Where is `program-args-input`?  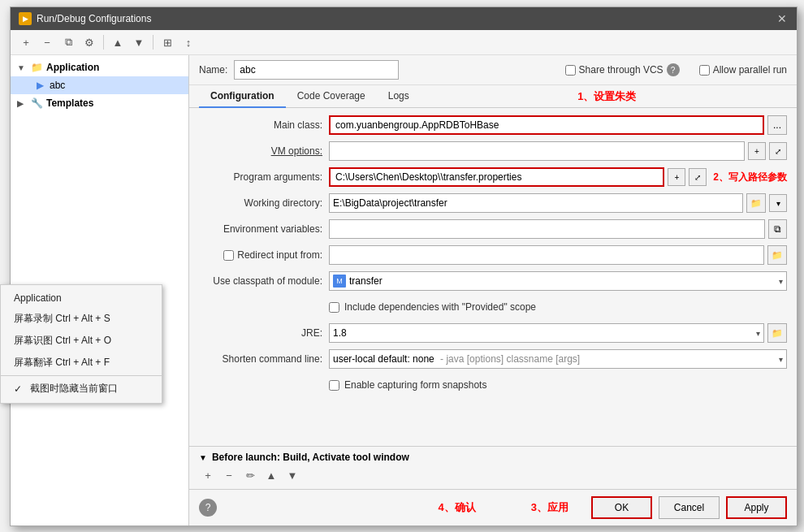
program-args-input is located at coordinates (497, 177).